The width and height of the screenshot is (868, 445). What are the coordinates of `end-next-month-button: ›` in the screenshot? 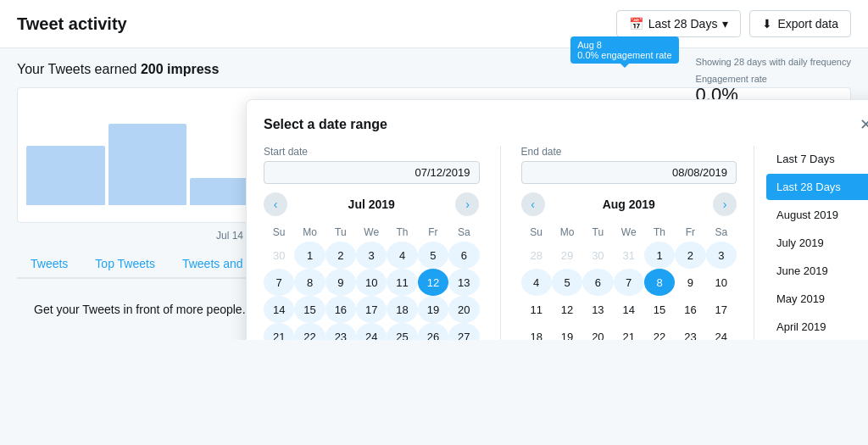 It's located at (725, 204).